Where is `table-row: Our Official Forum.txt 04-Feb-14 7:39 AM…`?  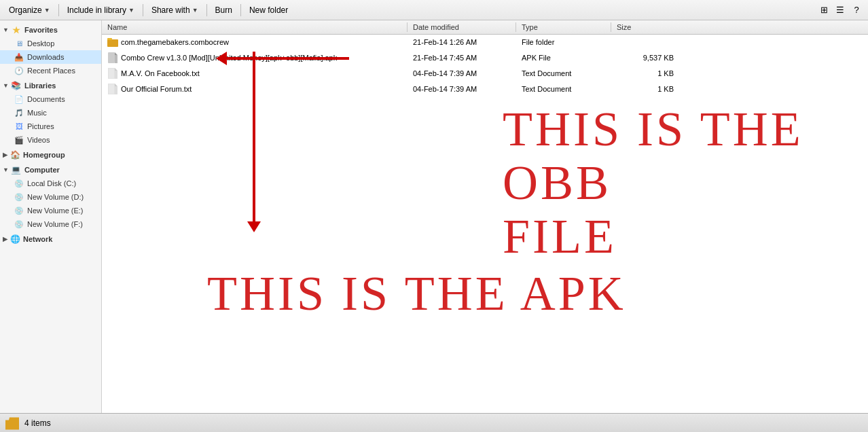 table-row: Our Official Forum.txt 04-Feb-14 7:39 AM… is located at coordinates (485, 90).